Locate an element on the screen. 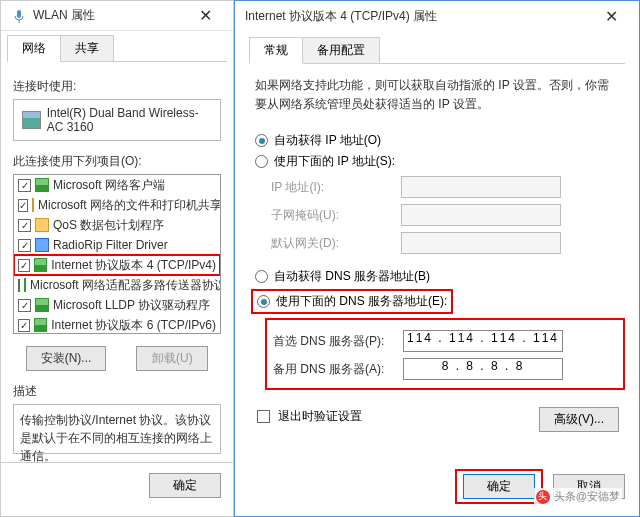 This screenshot has width=640, height=517. radio-ip-manual-label: 使用下面的 IP 地址(S): is located at coordinates (334, 162).